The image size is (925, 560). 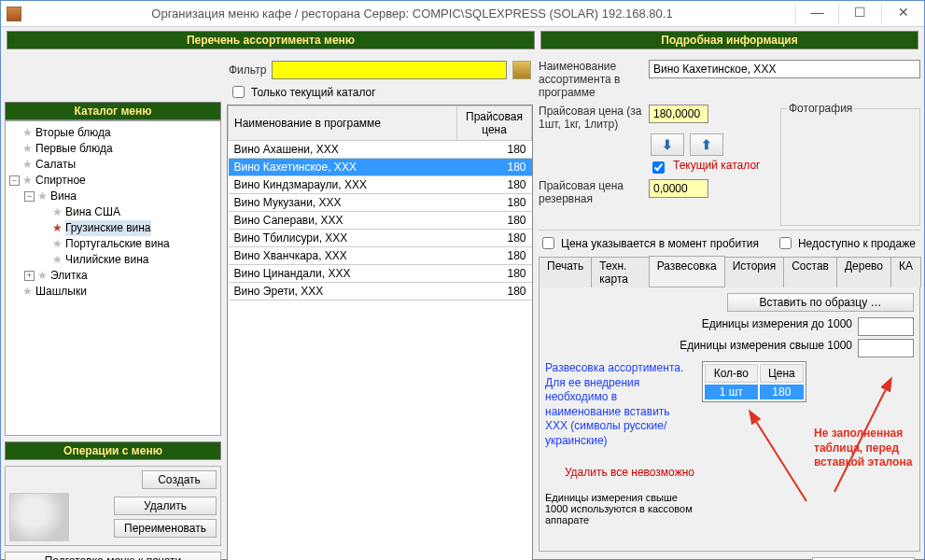 What do you see at coordinates (786, 243) in the screenshot?
I see `not-for-sale-checkbox` at bounding box center [786, 243].